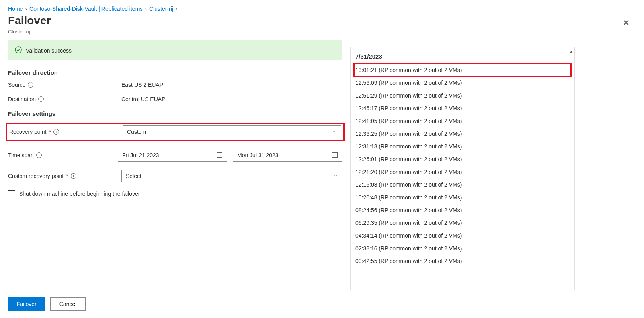 This screenshot has height=318, width=644. What do you see at coordinates (463, 248) in the screenshot?
I see `recovery-point-option: 02:38:16 (RP common with 2 out of 2 VMs)` at bounding box center [463, 248].